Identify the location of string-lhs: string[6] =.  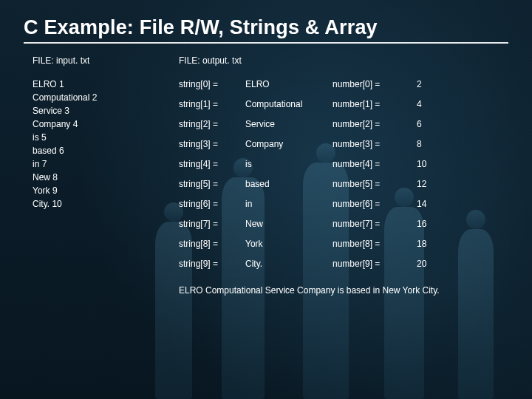
(204, 204).